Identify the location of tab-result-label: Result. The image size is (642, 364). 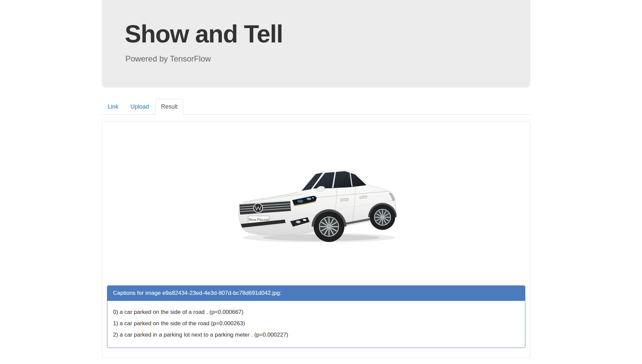
(170, 107).